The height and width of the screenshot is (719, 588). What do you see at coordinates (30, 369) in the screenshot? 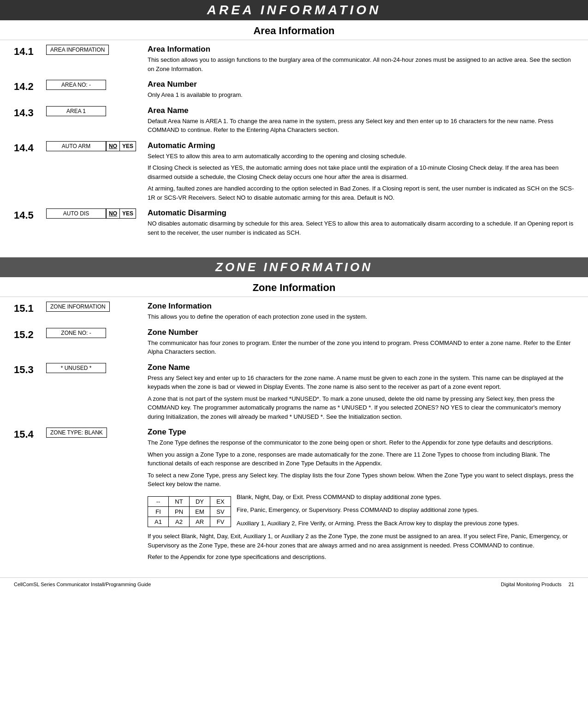
I see `row-number: 15.3` at bounding box center [30, 369].